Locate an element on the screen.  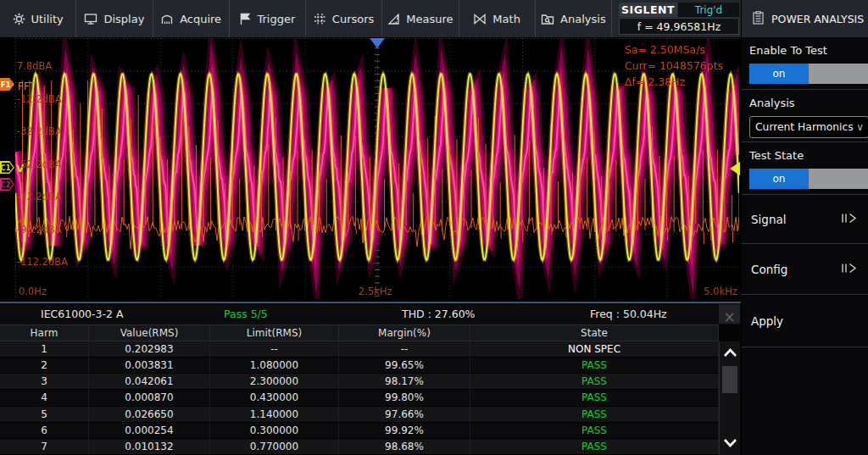
table-row: 60.0002540.30000099.92%PASS is located at coordinates (359, 430).